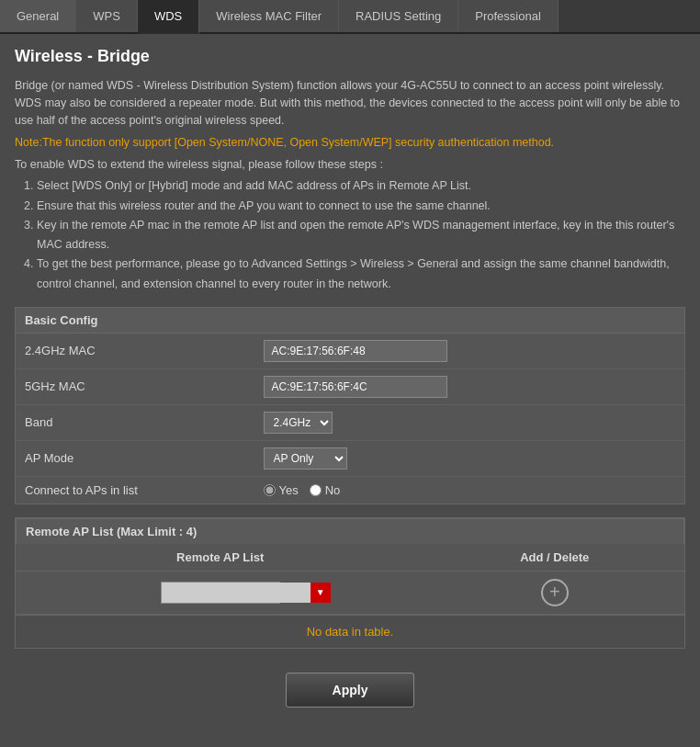 This screenshot has height=747, width=700. What do you see at coordinates (169, 17) in the screenshot?
I see `tab-wds: WDS` at bounding box center [169, 17].